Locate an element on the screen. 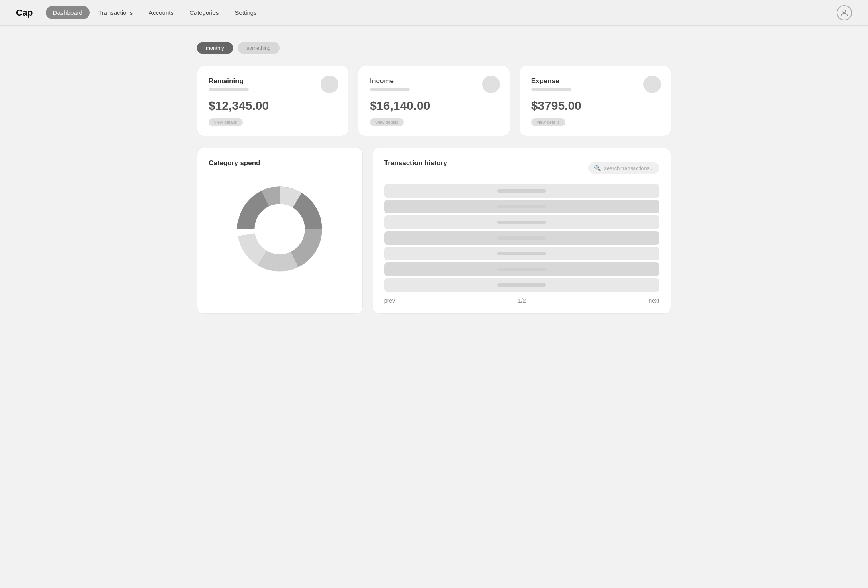 The image size is (868, 588). nav-accounts: Accounts is located at coordinates (161, 13).